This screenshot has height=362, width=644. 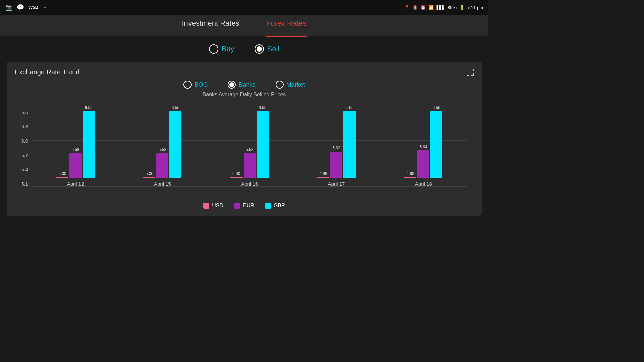 What do you see at coordinates (336, 148) in the screenshot?
I see `bar-value-eur: 5.62` at bounding box center [336, 148].